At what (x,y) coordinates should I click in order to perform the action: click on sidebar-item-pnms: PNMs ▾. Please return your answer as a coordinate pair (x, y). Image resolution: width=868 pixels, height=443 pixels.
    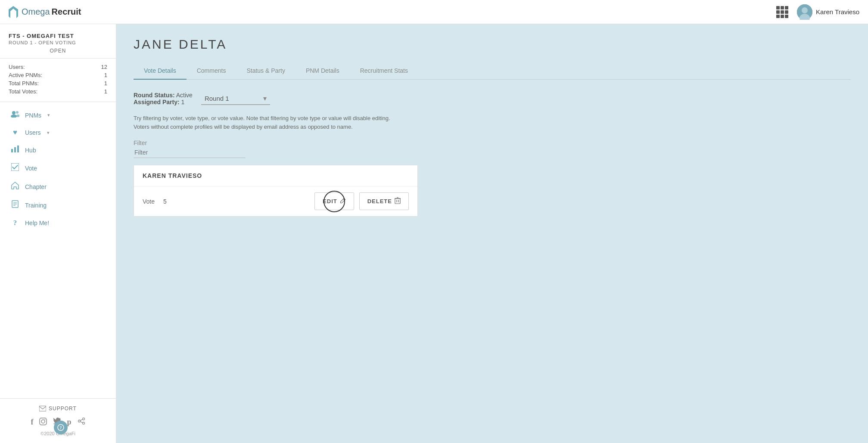
    Looking at the image, I should click on (58, 115).